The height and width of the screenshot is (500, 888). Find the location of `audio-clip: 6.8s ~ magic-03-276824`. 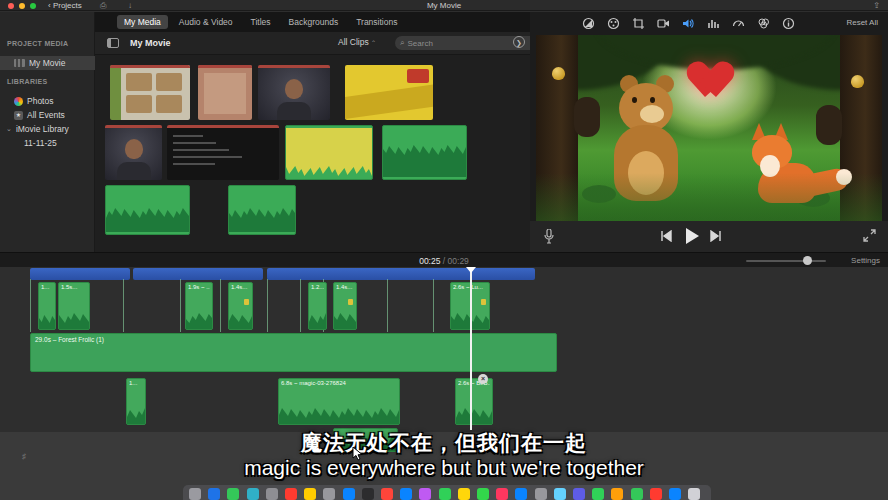

audio-clip: 6.8s ~ magic-03-276824 is located at coordinates (339, 402).